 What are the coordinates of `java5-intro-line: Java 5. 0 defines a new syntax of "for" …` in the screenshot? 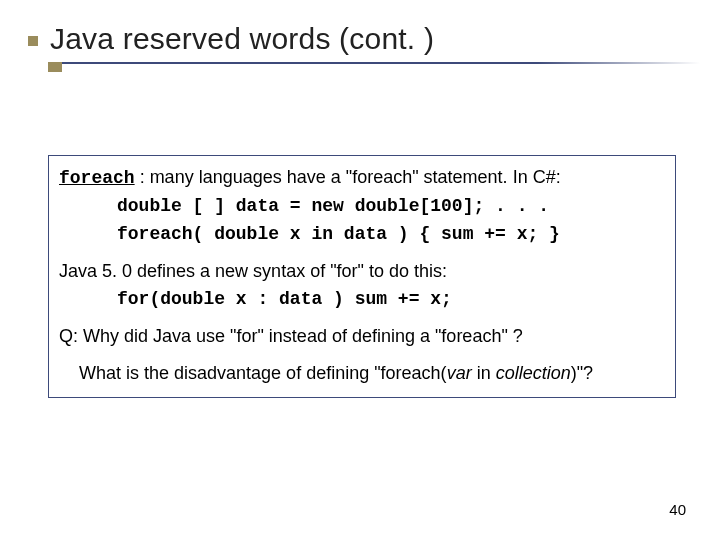 It's located at (362, 272).